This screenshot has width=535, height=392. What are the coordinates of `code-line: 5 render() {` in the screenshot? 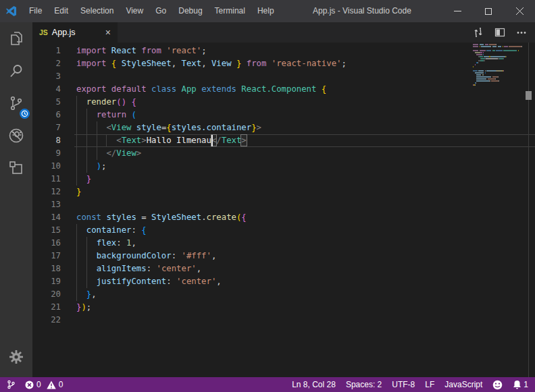 It's located at (284, 103).